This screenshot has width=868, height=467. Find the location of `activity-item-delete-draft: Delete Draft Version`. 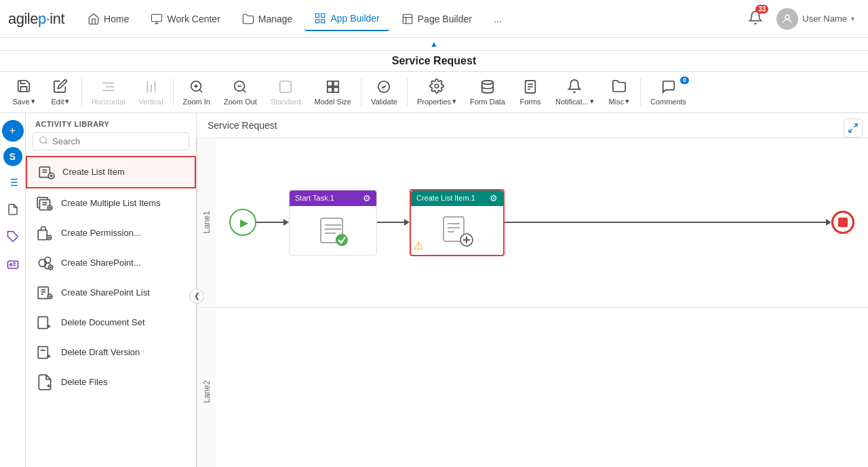

activity-item-delete-draft: Delete Draft Version is located at coordinates (111, 352).